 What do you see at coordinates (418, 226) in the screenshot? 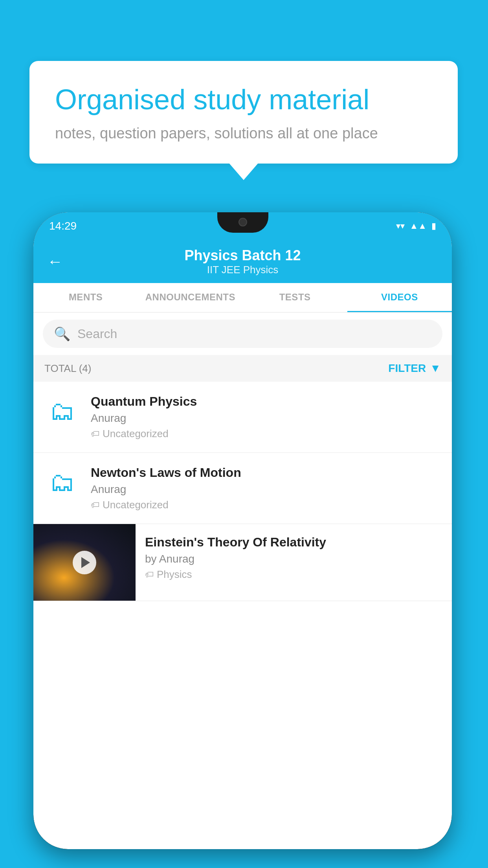
I see `signal-icon: ▲▲` at bounding box center [418, 226].